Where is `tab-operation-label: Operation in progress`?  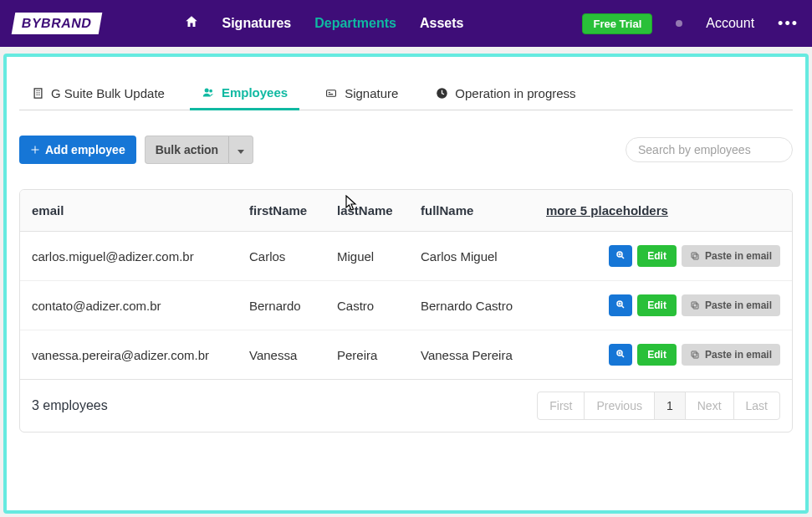
tab-operation-label: Operation in progress is located at coordinates (515, 94).